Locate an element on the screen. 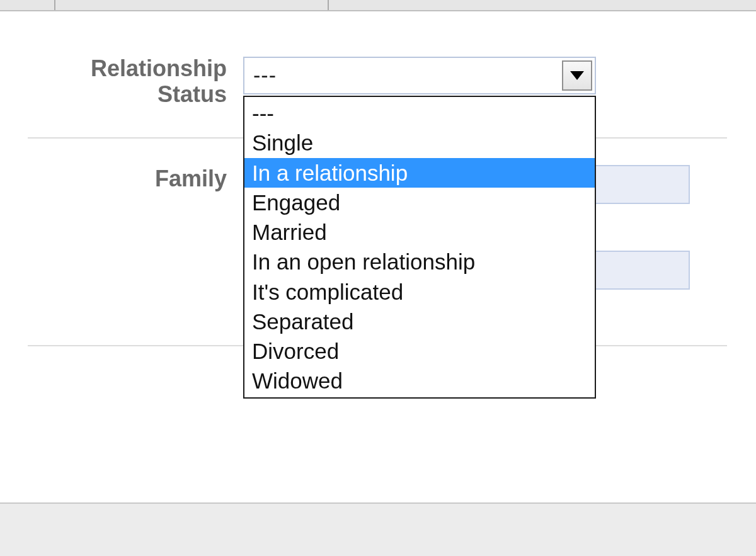 The width and height of the screenshot is (756, 556). relationship-status-option: Single is located at coordinates (420, 142).